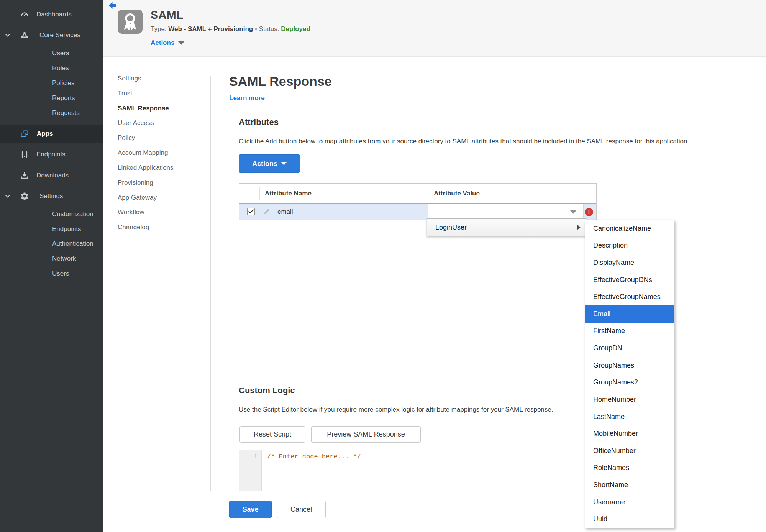 Image resolution: width=766 pixels, height=532 pixels. Describe the element at coordinates (248, 457) in the screenshot. I see `line-number: 1` at that location.